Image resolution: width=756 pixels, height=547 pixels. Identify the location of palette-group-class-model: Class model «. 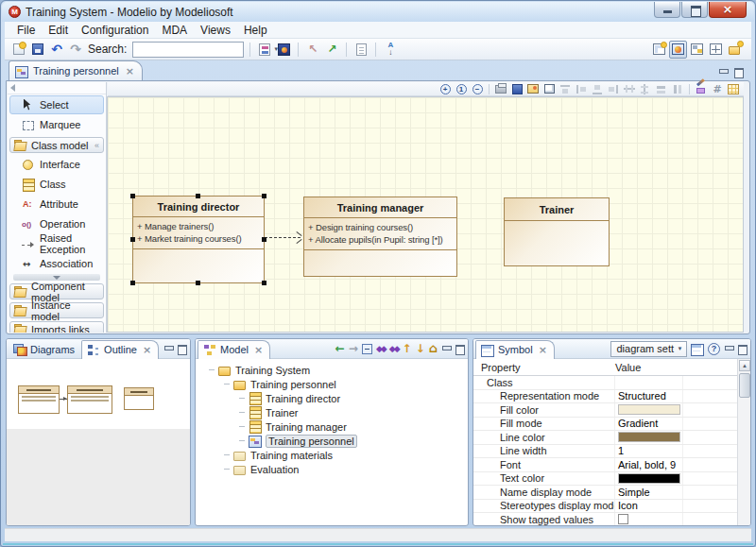
(57, 145).